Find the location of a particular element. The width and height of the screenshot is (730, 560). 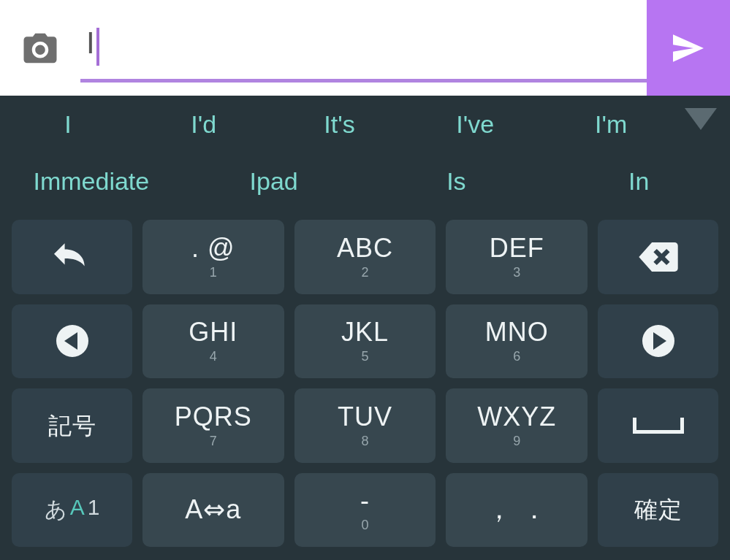

cursor-left-key is located at coordinates (72, 342).